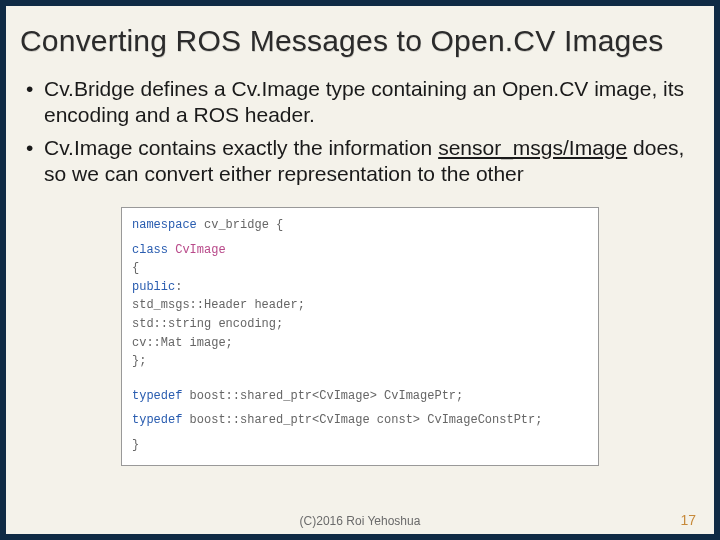 The width and height of the screenshot is (720, 540). What do you see at coordinates (367, 162) in the screenshot?
I see `bullet-item: Cv.Image contains exactly the informatio…` at bounding box center [367, 162].